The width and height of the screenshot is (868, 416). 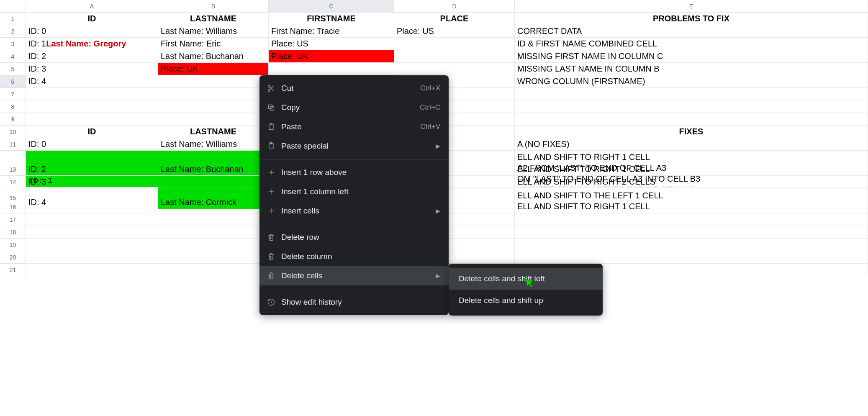 I want to click on cell-B1: LASTNAME, so click(x=213, y=19).